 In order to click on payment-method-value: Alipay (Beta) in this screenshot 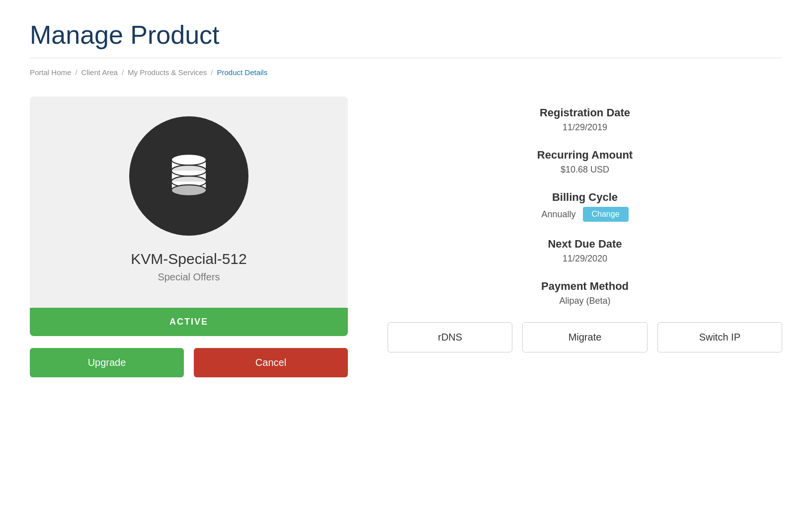, I will do `click(585, 301)`.